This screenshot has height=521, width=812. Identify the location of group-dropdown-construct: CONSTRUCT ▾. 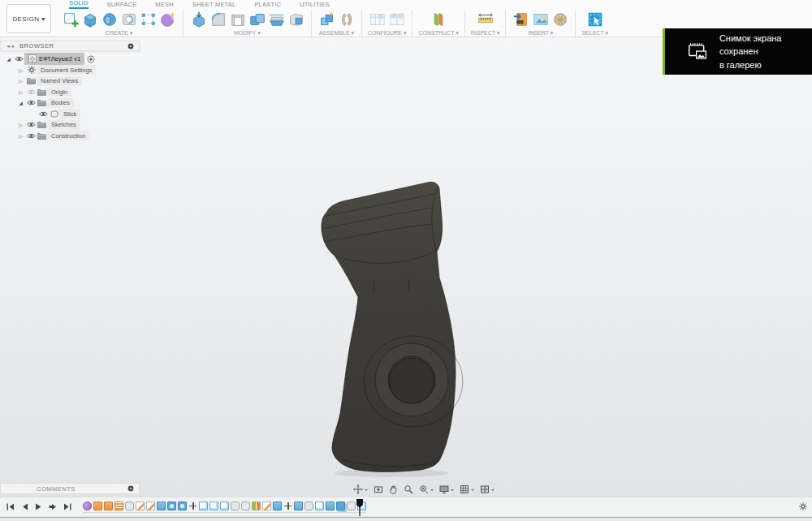
(438, 33).